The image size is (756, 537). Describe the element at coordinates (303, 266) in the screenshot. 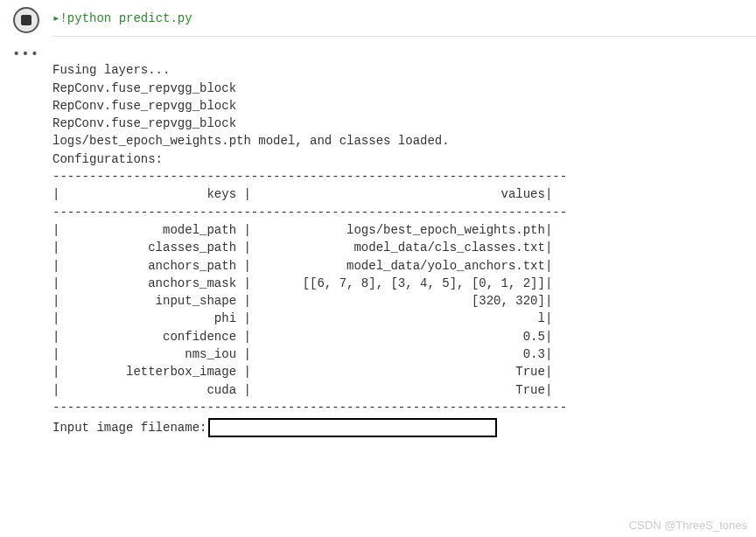

I see `table-row: | anchors_path | model_data/yolo_anchors…` at that location.